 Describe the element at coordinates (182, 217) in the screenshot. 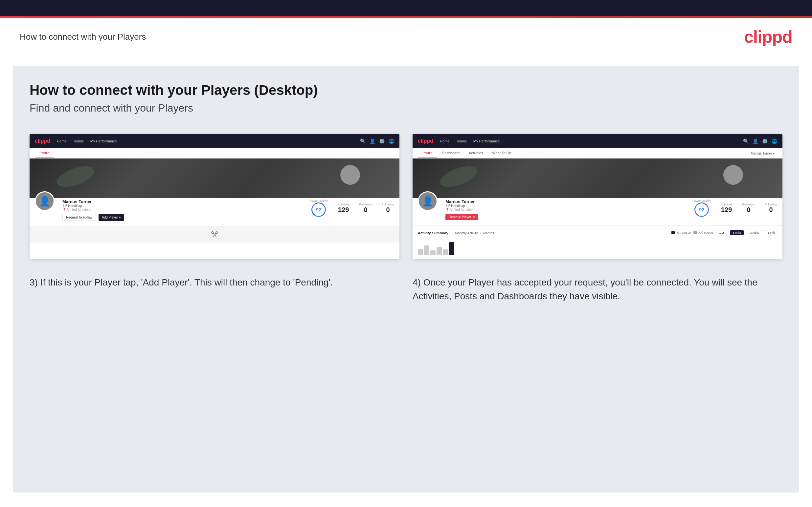

I see `profile-buttons-1: Request to Follow Add Player +` at that location.